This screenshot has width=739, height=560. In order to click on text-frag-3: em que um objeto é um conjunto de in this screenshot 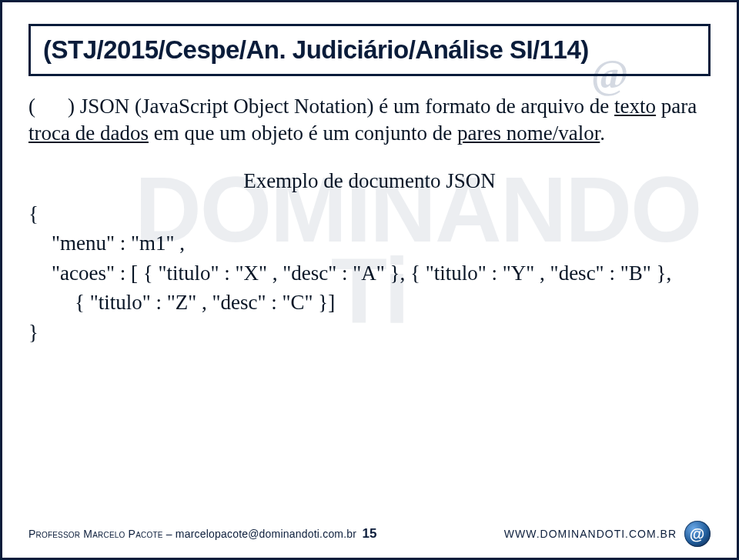, I will do `click(303, 133)`.